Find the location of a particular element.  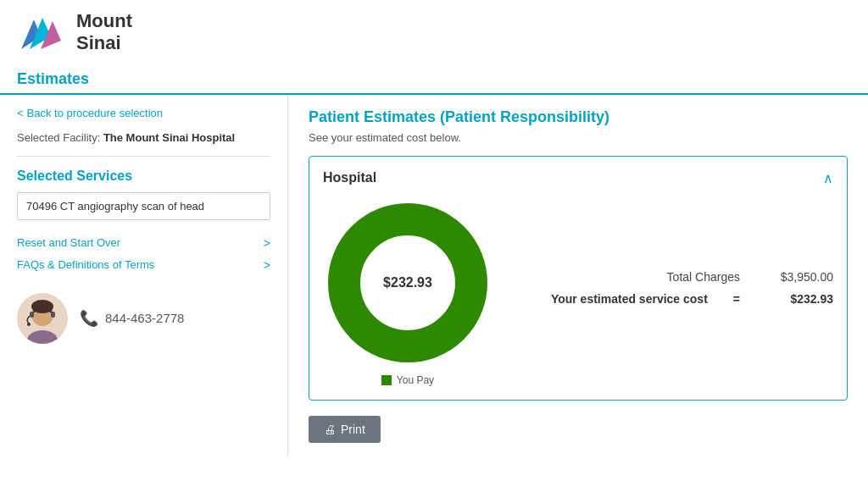

estimated-cost-row: Your estimated service cost = $232.93 is located at coordinates (676, 299).